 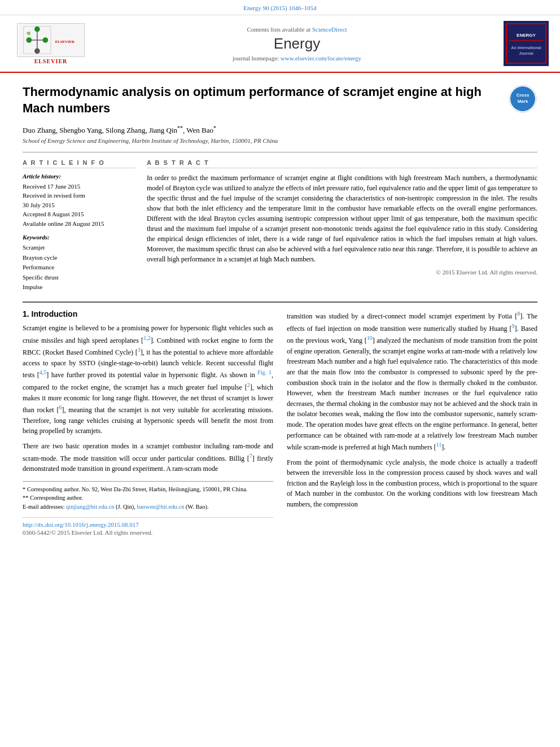 I want to click on ref-3: 3, so click(x=139, y=350).